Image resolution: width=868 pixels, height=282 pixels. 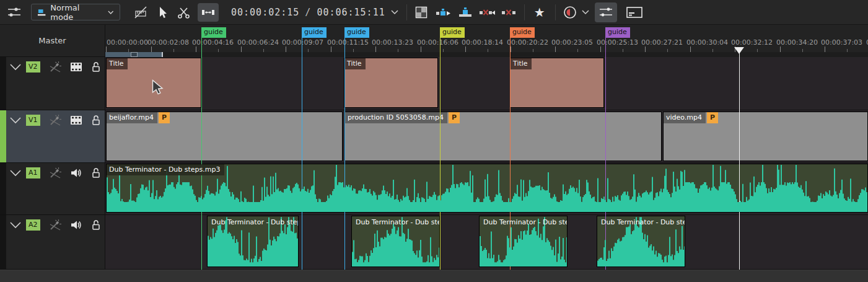 What do you see at coordinates (162, 12) in the screenshot?
I see `pointer-icon` at bounding box center [162, 12].